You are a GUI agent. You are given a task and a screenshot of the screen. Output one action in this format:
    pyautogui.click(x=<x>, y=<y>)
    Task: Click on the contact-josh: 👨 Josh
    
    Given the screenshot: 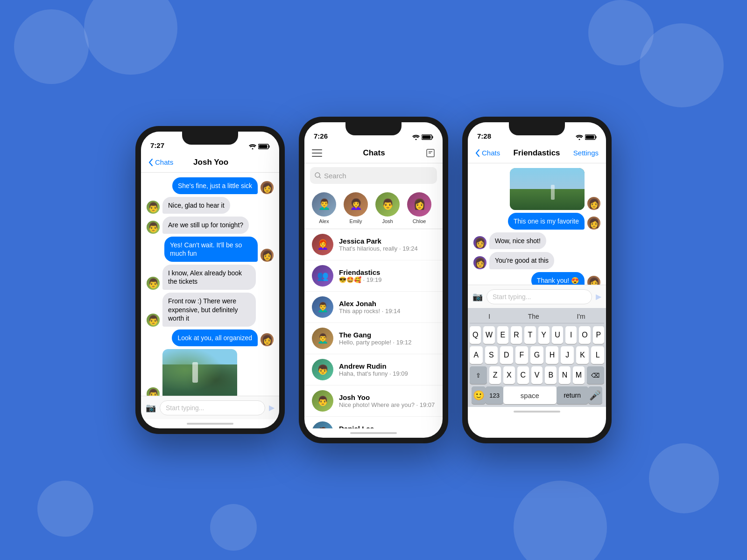 What is the action you would take?
    pyautogui.click(x=388, y=208)
    